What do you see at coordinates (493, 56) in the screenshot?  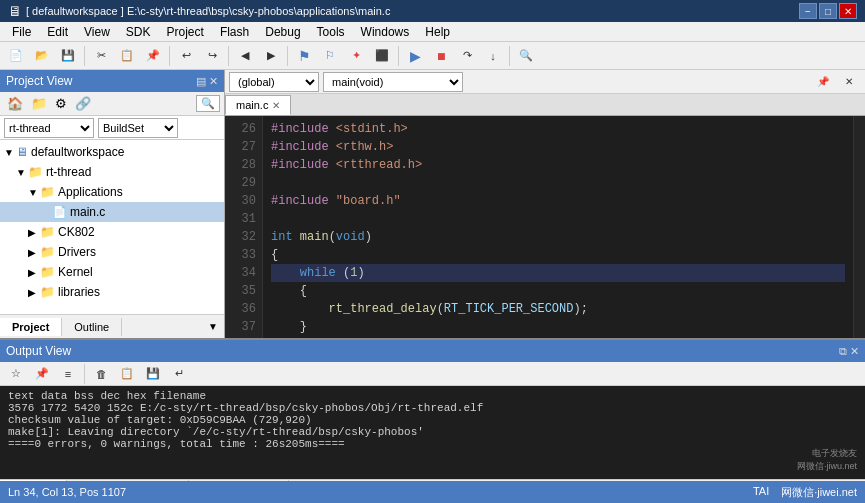 I see `toolbar-step-into: ↓` at bounding box center [493, 56].